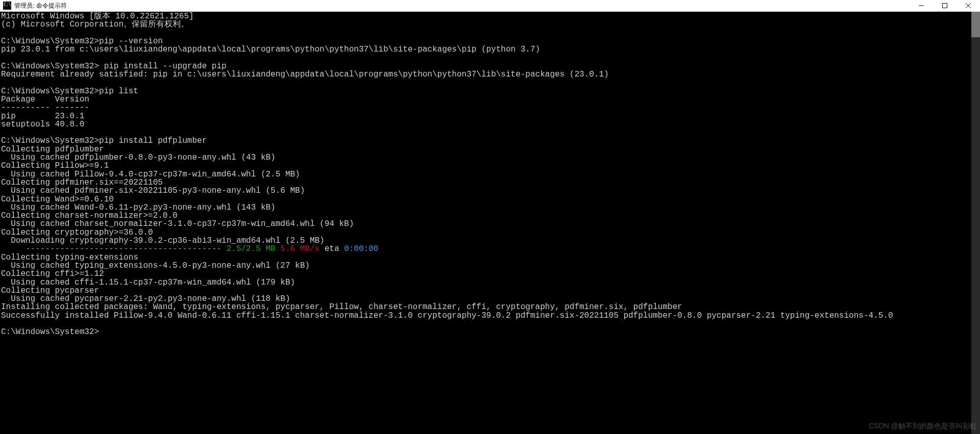 The height and width of the screenshot is (434, 980). I want to click on console-line: Using cached pycparser-2.21-py2.py3-none…, so click(491, 299).